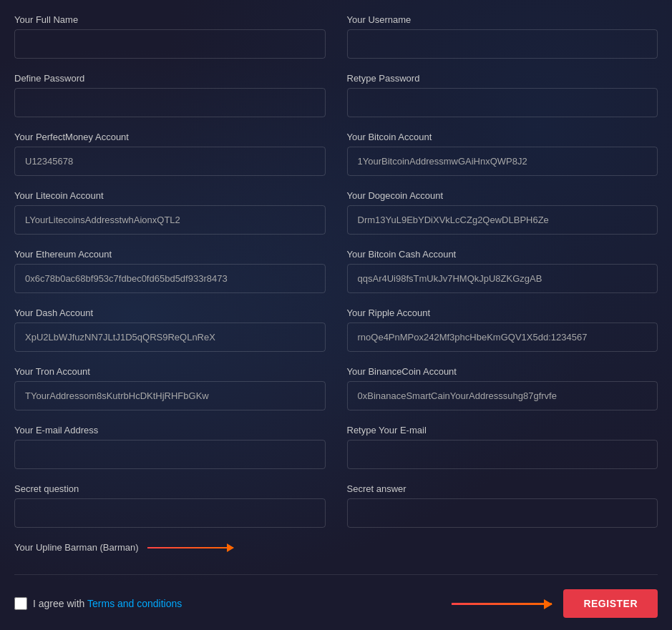 The width and height of the screenshot is (672, 630). What do you see at coordinates (170, 330) in the screenshot?
I see `dash-group: Your Dash Account` at bounding box center [170, 330].